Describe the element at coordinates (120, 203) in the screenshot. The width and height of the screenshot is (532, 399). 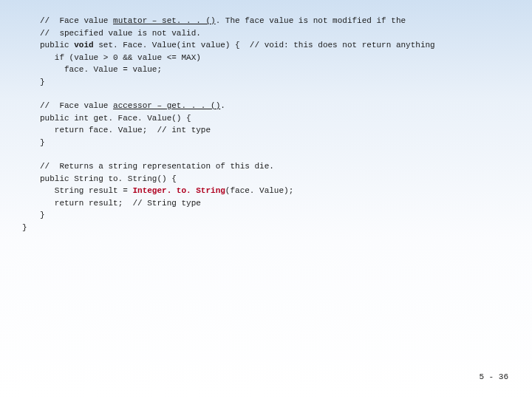
I see `return-stmt: return result; // String type` at that location.